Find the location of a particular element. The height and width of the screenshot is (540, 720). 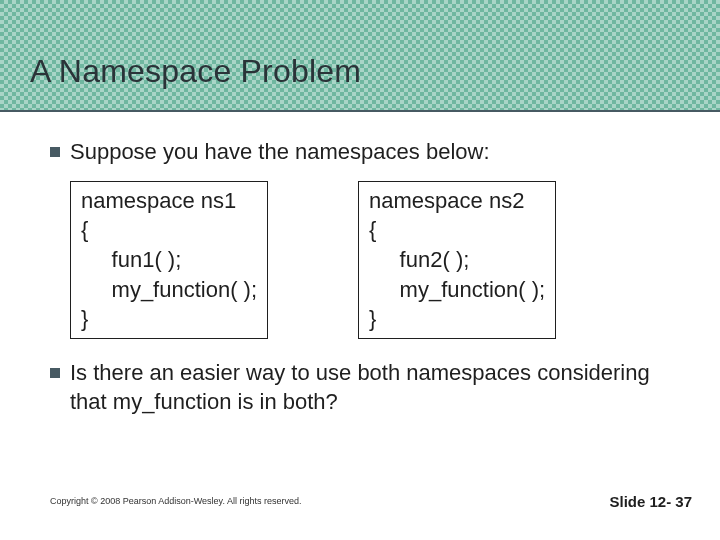

slide-title: A Namespace Problem is located at coordinates (196, 72).